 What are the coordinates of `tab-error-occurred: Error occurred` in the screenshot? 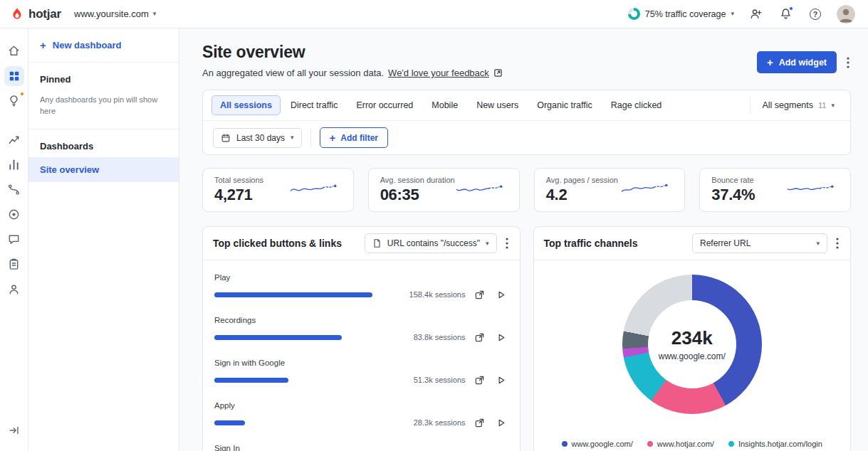 It's located at (385, 105).